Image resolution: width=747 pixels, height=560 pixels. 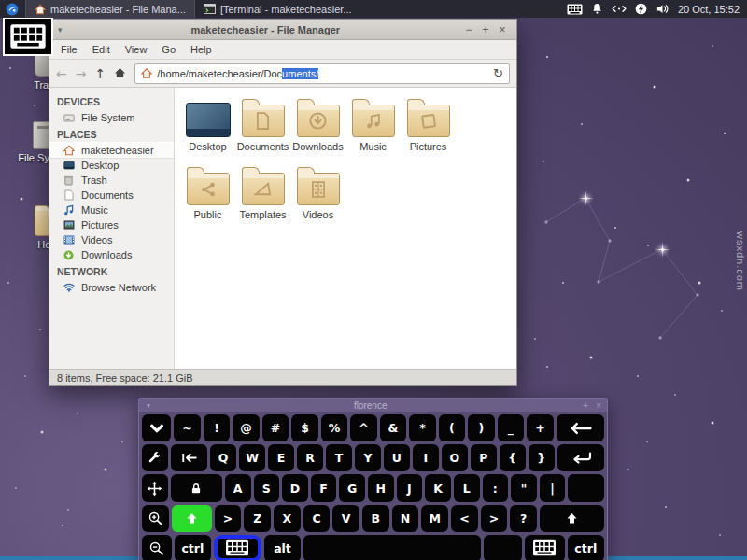 I want to click on key-%: %, so click(x=334, y=427).